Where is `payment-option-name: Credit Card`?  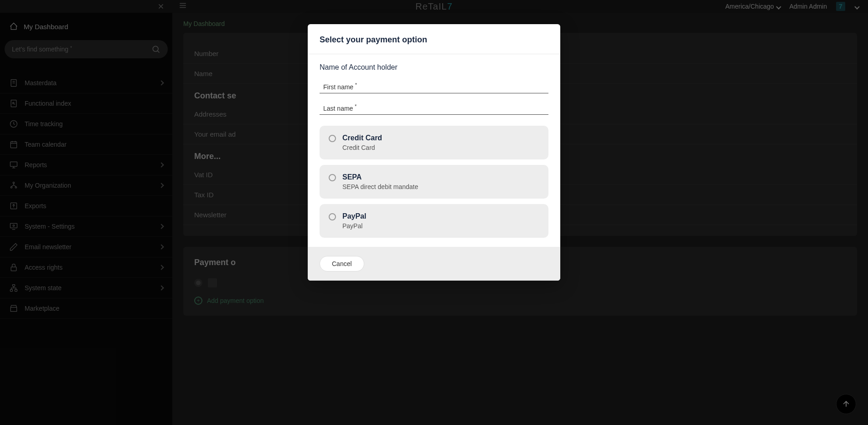
payment-option-name: Credit Card is located at coordinates (441, 138).